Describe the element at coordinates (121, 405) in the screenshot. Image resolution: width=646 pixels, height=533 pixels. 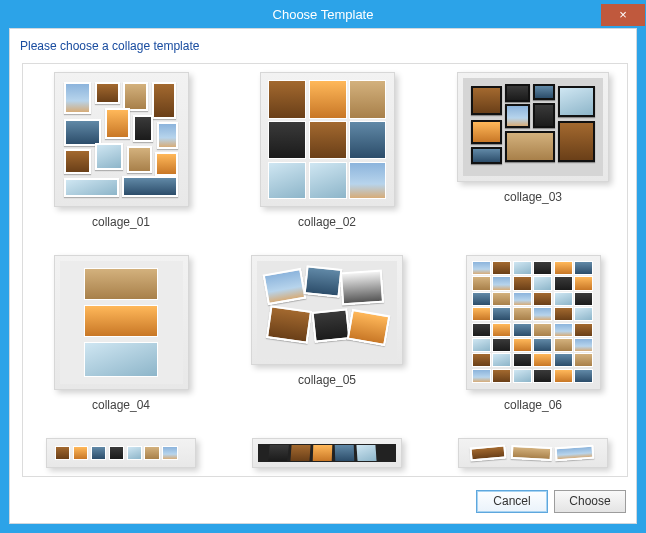
I see `template-label: collage_04` at that location.